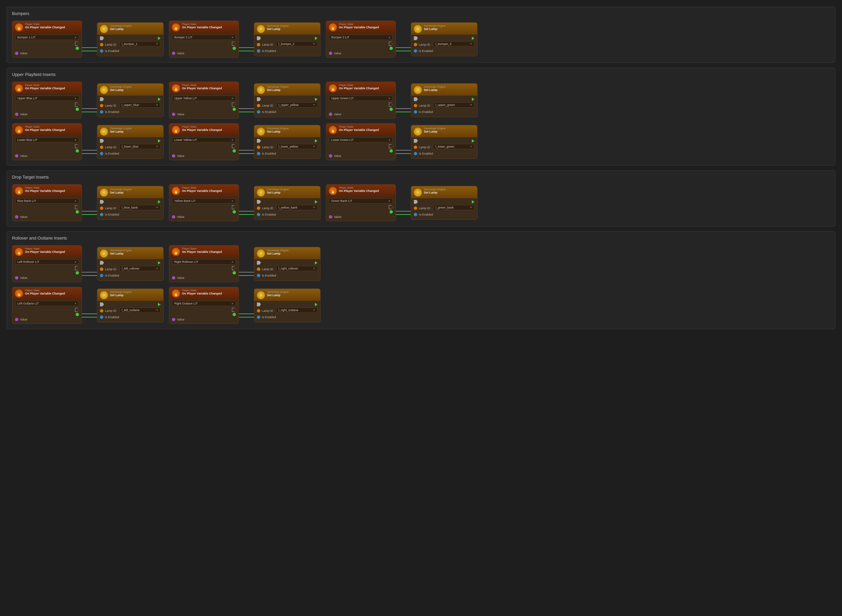  I want to click on lamp-id-dropdown: l_upper_yellow ▼, so click(297, 105).